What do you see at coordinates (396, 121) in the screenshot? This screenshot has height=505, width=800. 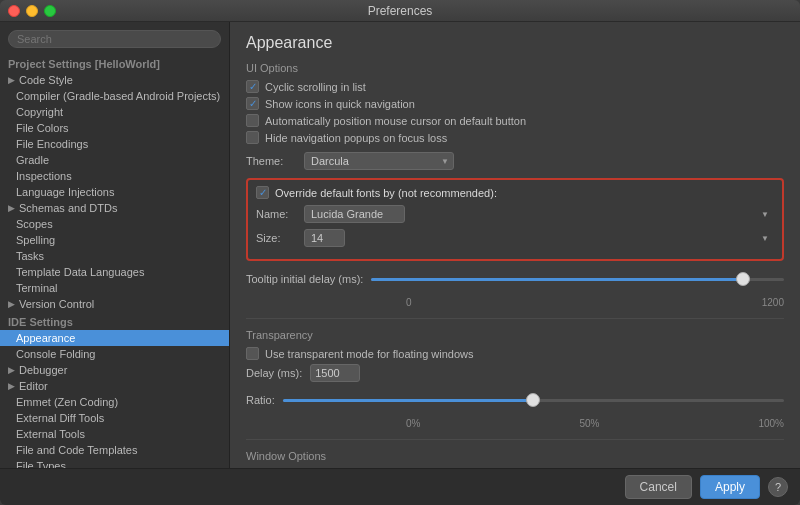 I see `label-auto-position: Automatically position mouse cursor on d…` at bounding box center [396, 121].